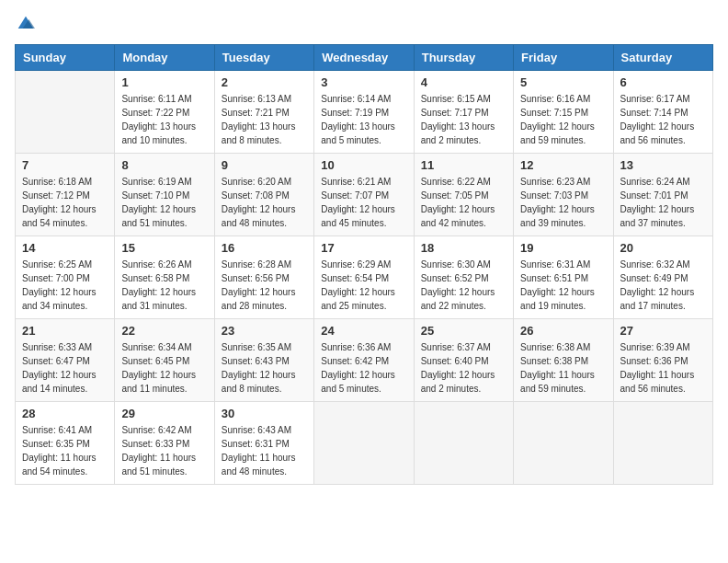 This screenshot has width=728, height=563. I want to click on day-number: 2, so click(265, 83).